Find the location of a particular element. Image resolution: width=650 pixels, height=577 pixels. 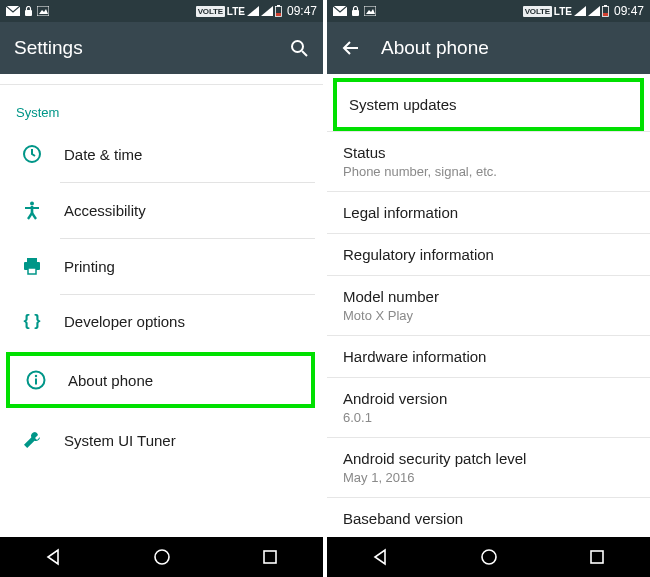

highlight-system-updates: System updates is located at coordinates (488, 104).